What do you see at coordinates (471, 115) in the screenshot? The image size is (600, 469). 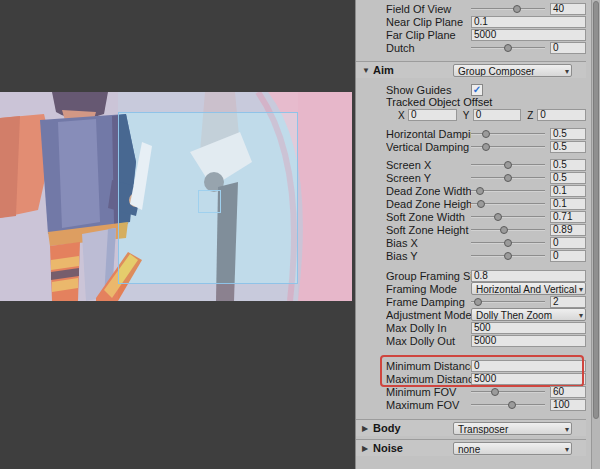 I see `tracked-offset-xyz-row: X 0 Y 0 Z 0` at bounding box center [471, 115].